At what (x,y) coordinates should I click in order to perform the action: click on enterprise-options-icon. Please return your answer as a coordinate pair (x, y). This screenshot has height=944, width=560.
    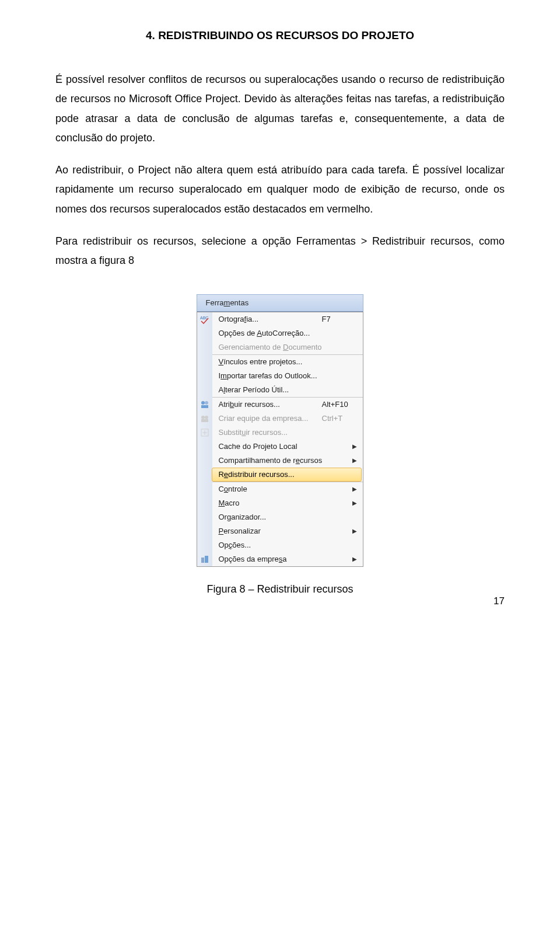
    Looking at the image, I should click on (205, 559).